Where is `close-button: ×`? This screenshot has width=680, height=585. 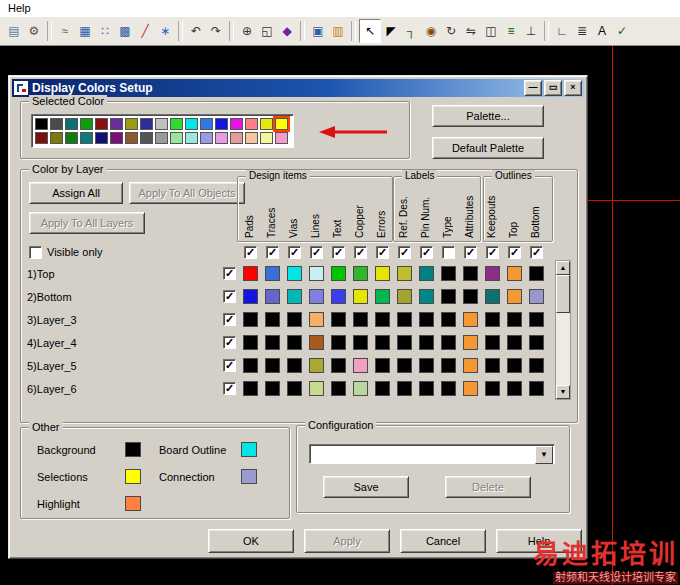
close-button: × is located at coordinates (573, 88).